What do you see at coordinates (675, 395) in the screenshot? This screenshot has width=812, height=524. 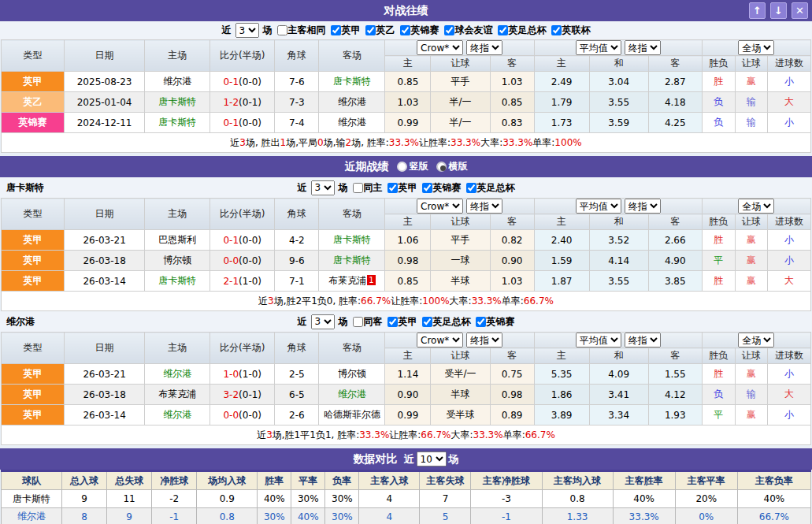 I see `avg-away: 4.12` at bounding box center [675, 395].